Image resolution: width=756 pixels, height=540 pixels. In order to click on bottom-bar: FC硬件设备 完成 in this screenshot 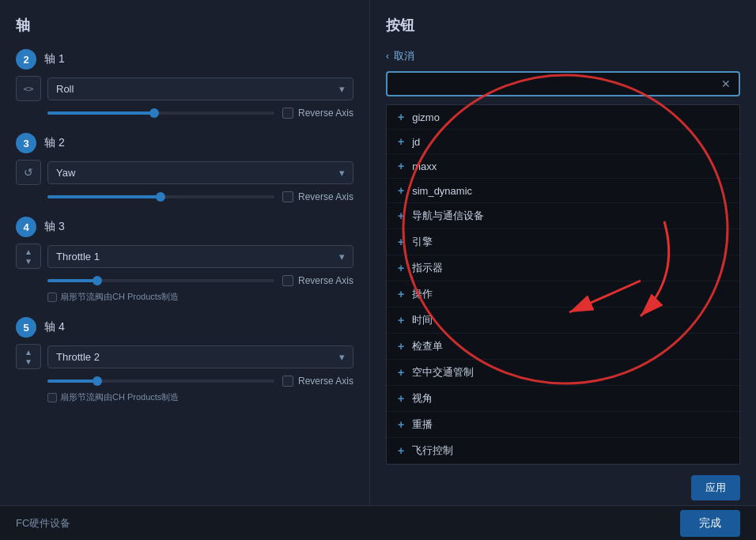, I will do `click(378, 523)`.